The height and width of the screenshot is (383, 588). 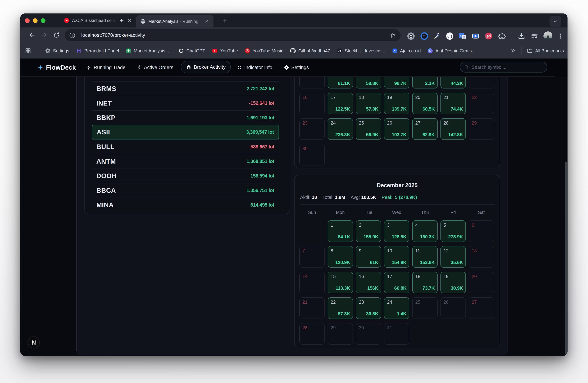 What do you see at coordinates (397, 257) in the screenshot?
I see `calendar-day-cell: 10 154.9K` at bounding box center [397, 257].